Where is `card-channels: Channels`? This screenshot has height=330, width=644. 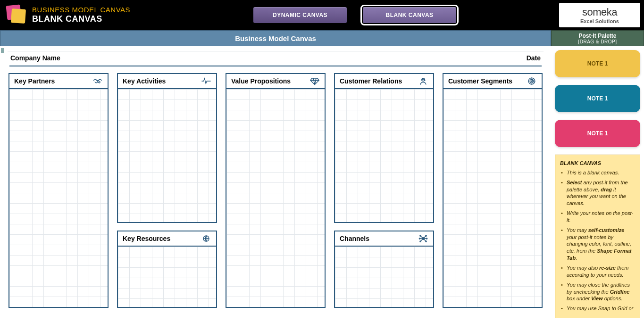
card-channels: Channels is located at coordinates (384, 269).